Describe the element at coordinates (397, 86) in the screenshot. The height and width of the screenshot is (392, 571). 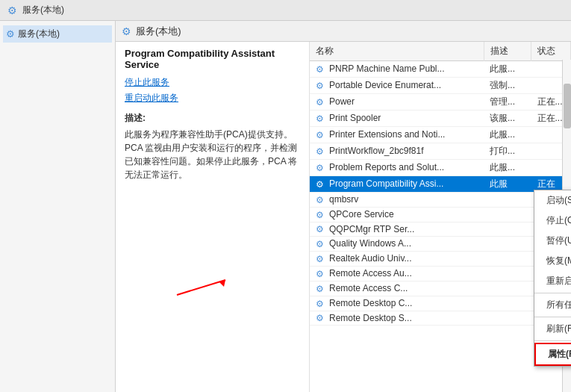
I see `service-name-cell: ⚙Portable Device Enumerat...` at that location.